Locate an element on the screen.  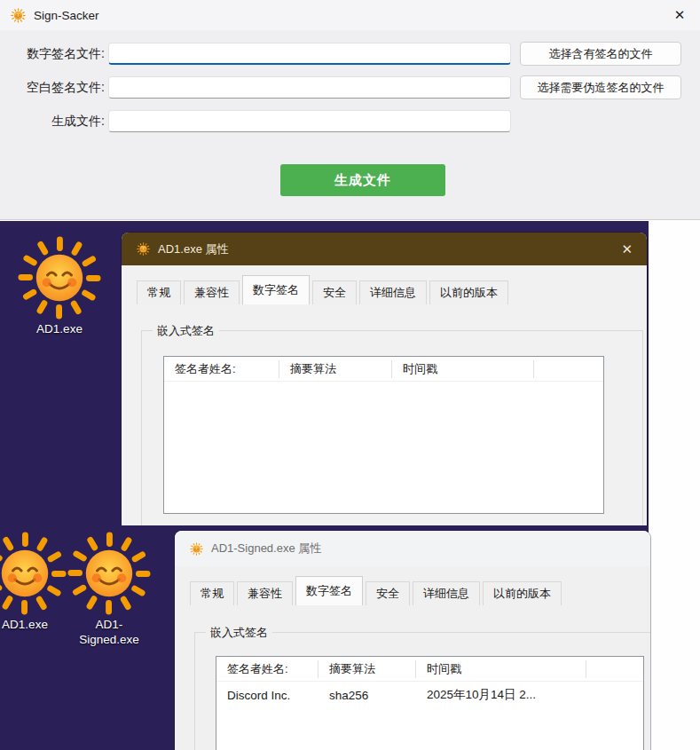
dialog-title: AD1-Signed.exe 属性 is located at coordinates (266, 549).